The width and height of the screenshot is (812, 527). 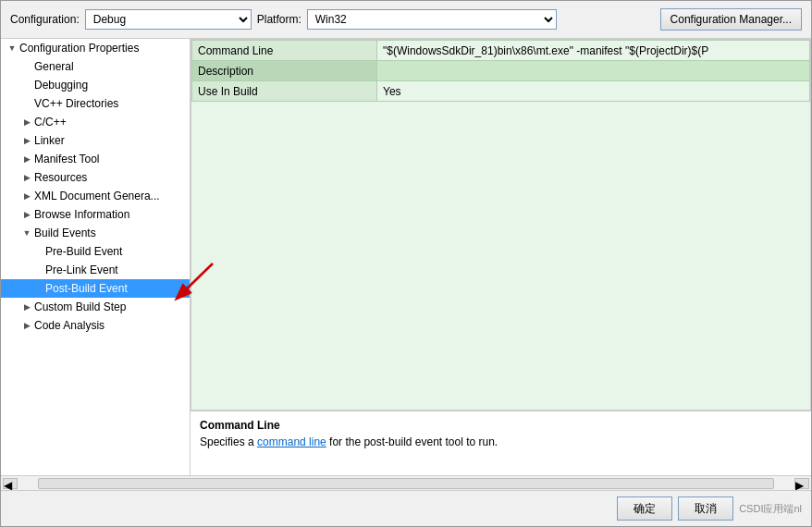 What do you see at coordinates (38, 251) in the screenshot?
I see `expander-pre-build` at bounding box center [38, 251].